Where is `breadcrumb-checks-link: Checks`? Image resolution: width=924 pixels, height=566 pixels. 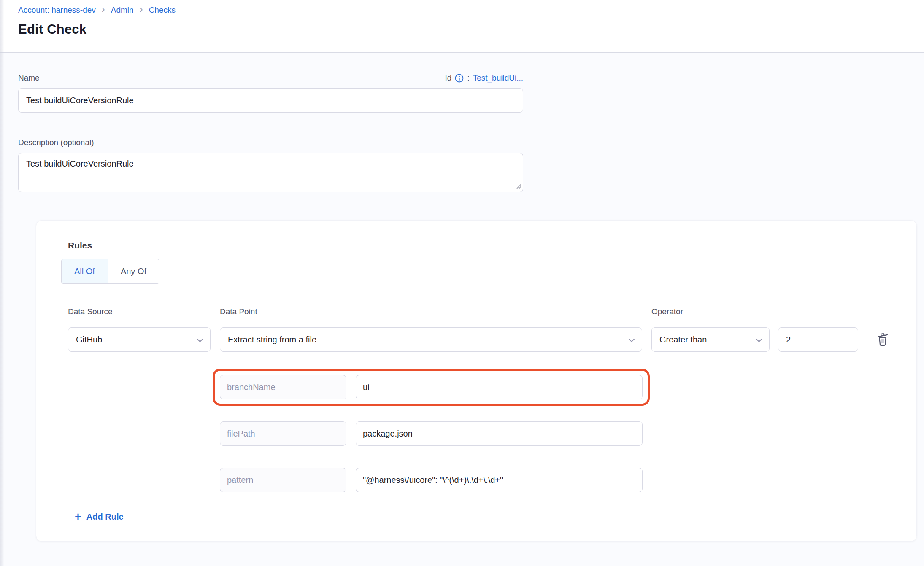 breadcrumb-checks-link: Checks is located at coordinates (162, 10).